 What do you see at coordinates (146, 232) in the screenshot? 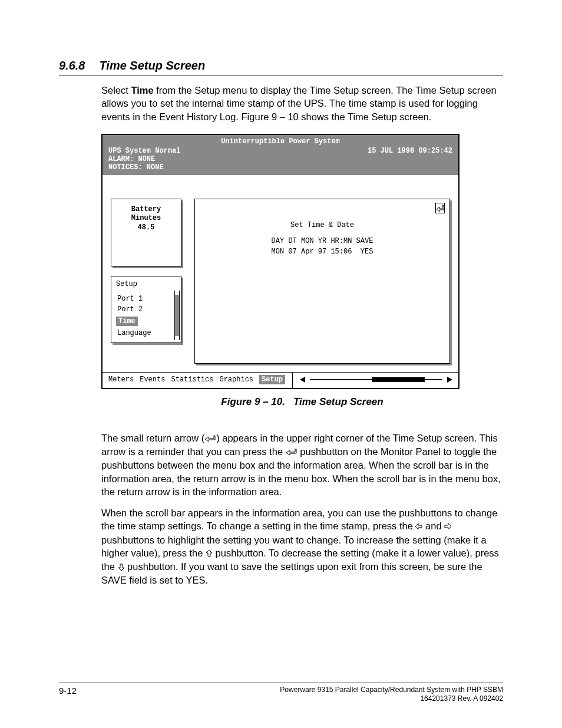
I see `battery-panel: Battery Minutes 48.5` at bounding box center [146, 232].